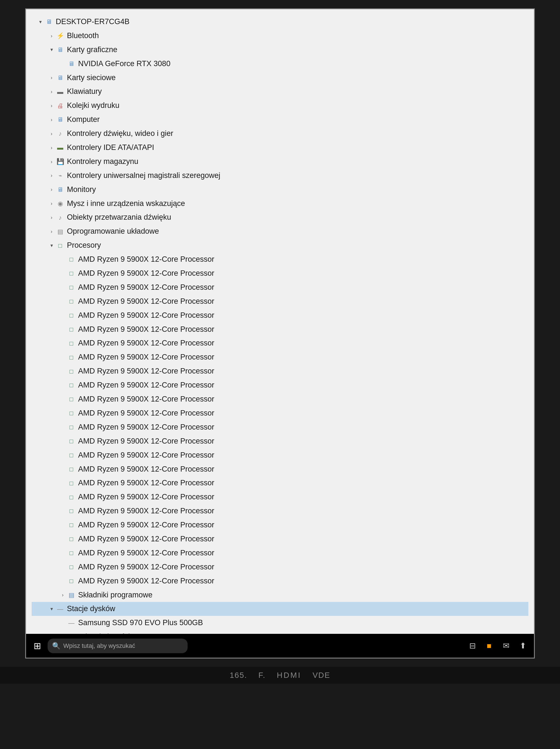  What do you see at coordinates (115, 595) in the screenshot?
I see `item-label-skladniki: Składniki programowe` at bounding box center [115, 595].